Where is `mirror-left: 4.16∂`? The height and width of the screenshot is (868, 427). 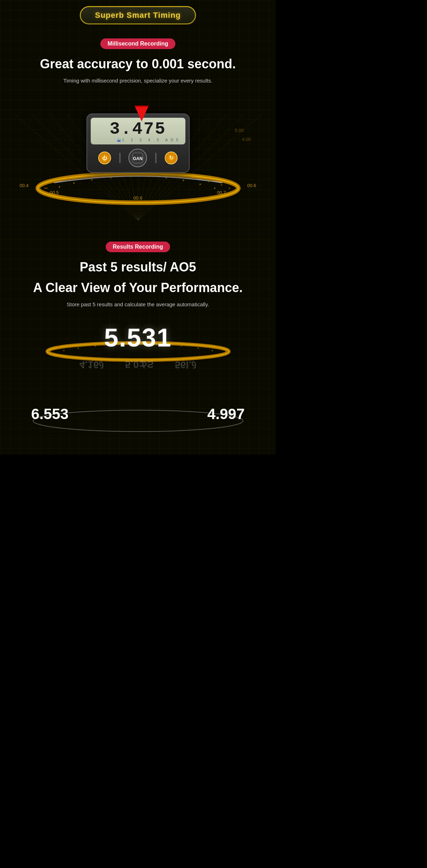 mirror-left: 4.16∂ is located at coordinates (91, 364).